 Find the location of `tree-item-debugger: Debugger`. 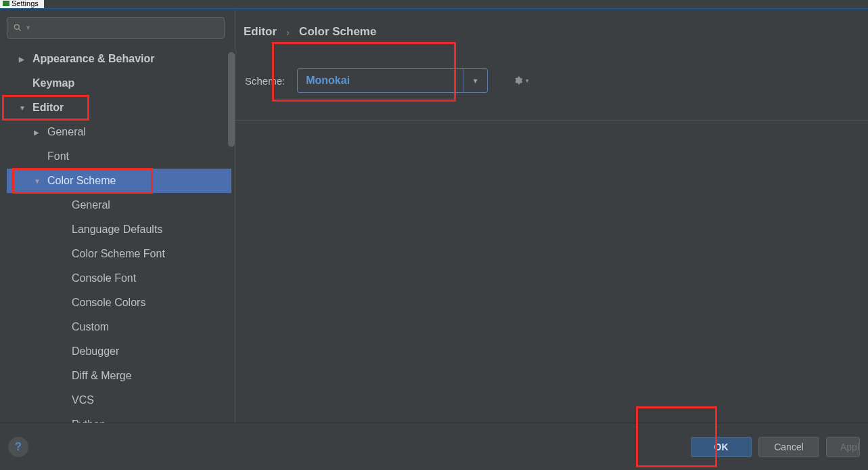

tree-item-debugger: Debugger is located at coordinates (119, 351).